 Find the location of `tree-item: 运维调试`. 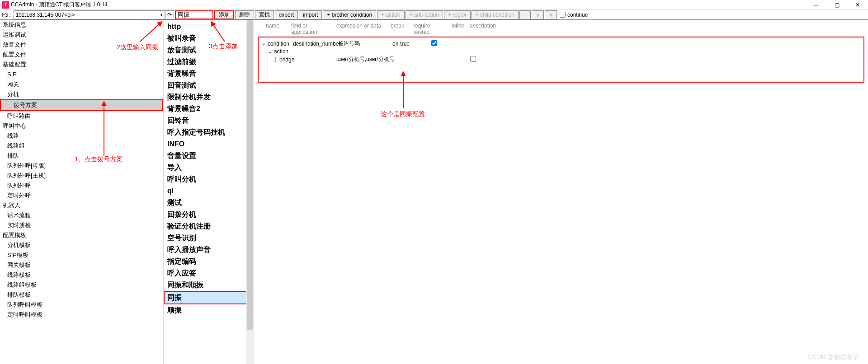

tree-item: 运维调试 is located at coordinates (81, 35).